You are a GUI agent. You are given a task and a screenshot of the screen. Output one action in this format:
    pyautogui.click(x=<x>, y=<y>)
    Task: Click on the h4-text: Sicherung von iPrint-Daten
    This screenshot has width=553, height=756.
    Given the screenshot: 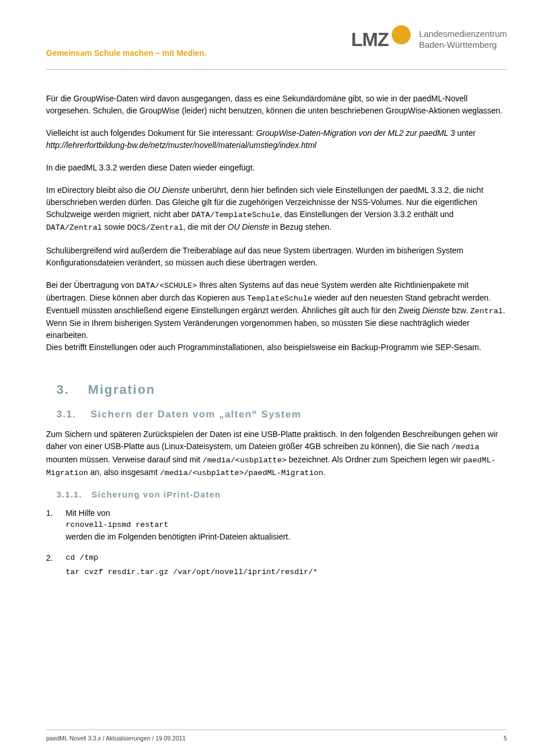 What is the action you would take?
    pyautogui.click(x=157, y=494)
    